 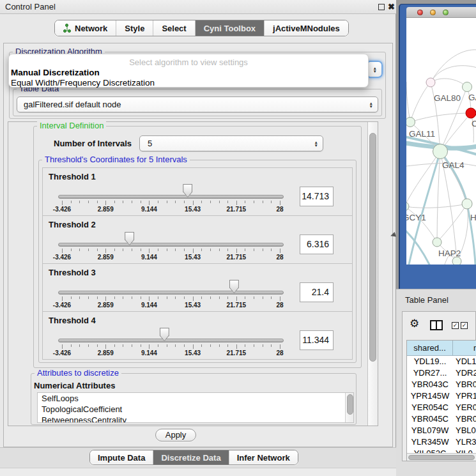 I want to click on column-header-shared-name: shared..., so click(x=430, y=348).